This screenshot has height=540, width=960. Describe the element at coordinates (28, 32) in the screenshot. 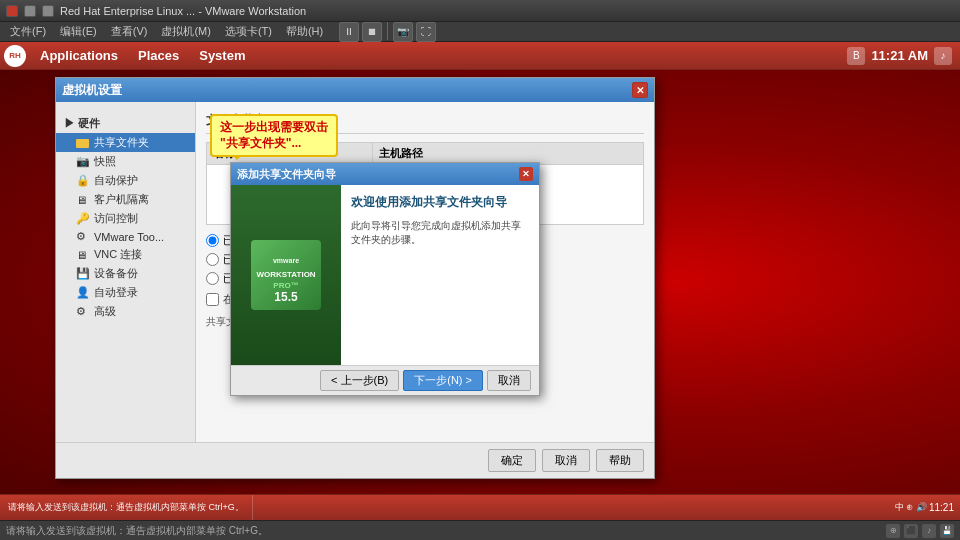

I see `vm-menu-file: 文件(F)` at that location.